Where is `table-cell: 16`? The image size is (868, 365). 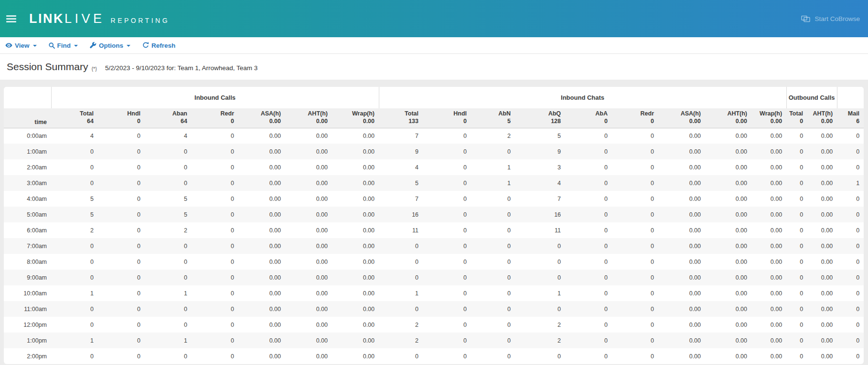
table-cell: 16 is located at coordinates (540, 215).